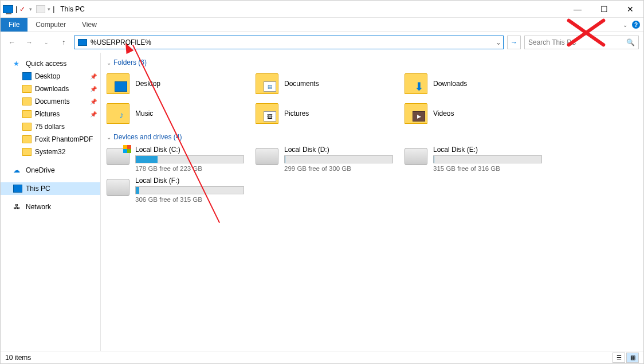 The height and width of the screenshot is (364, 644). Describe the element at coordinates (181, 113) in the screenshot. I see `folder-tile: Music` at that location.